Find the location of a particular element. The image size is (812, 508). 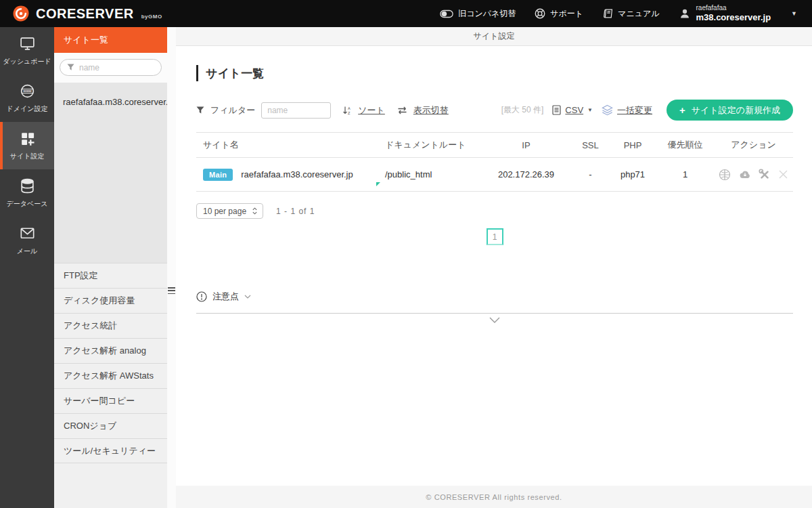

page-1-button: 1 is located at coordinates (495, 237).